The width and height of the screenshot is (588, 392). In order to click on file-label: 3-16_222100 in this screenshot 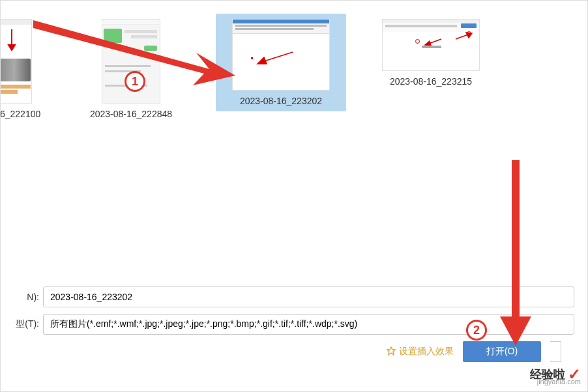, I will do `click(20, 114)`.